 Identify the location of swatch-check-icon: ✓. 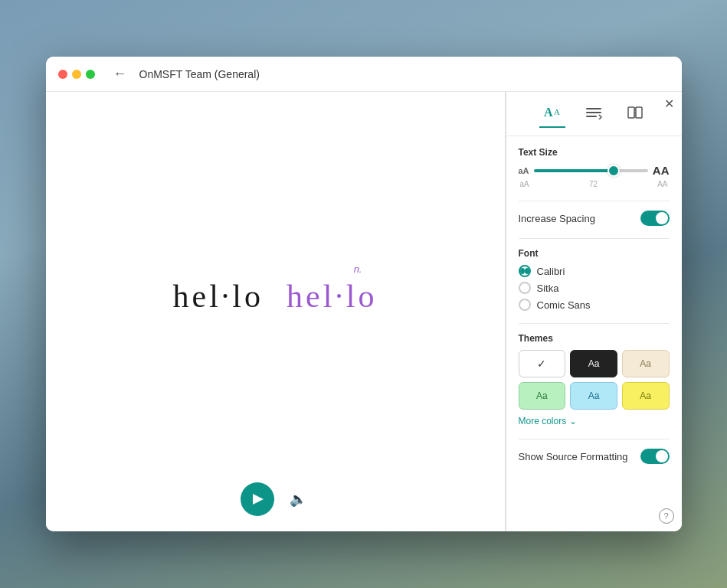
(542, 364).